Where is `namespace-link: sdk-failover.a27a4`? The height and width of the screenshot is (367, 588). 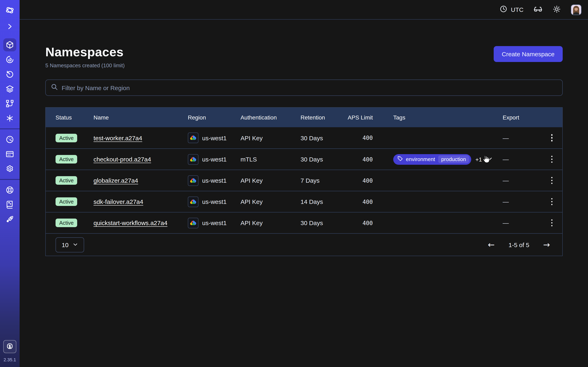
namespace-link: sdk-failover.a27a4 is located at coordinates (119, 201).